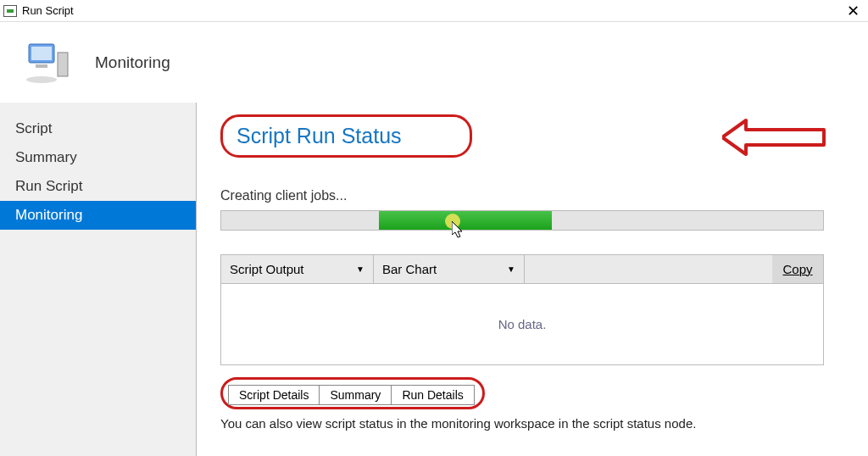 The image size is (868, 456). Describe the element at coordinates (355, 395) in the screenshot. I see `tab-summary: Summary` at that location.